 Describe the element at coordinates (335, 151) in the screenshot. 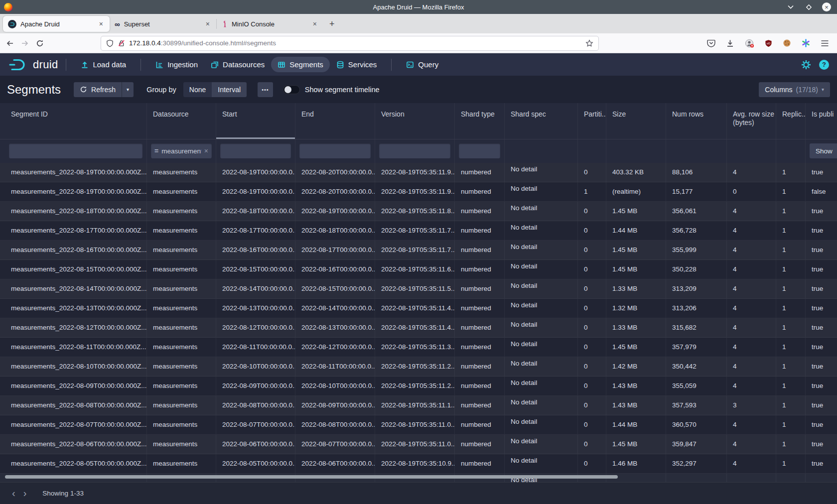

I see `end-filter-input` at that location.